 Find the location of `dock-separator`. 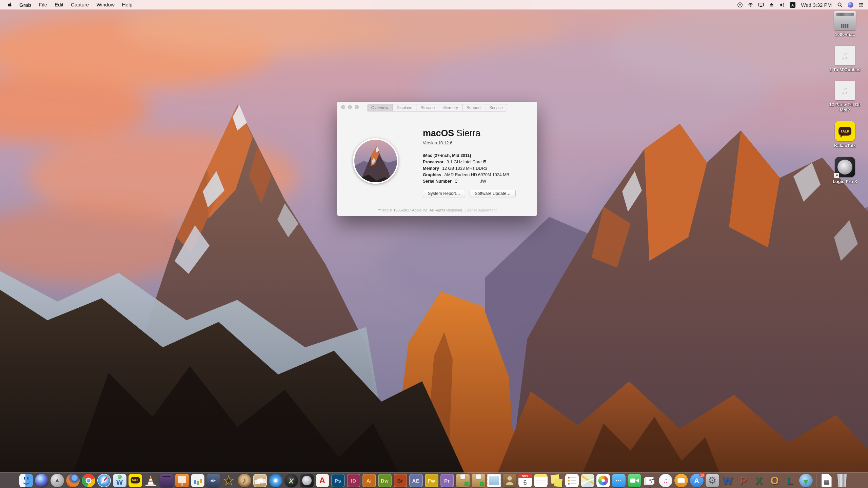

dock-separator is located at coordinates (816, 480).